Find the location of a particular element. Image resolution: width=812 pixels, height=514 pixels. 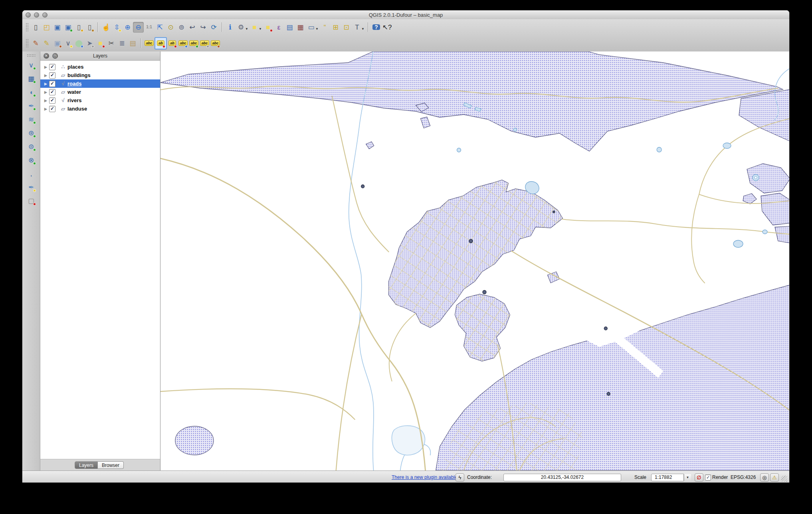

select-by-expression: ε is located at coordinates (279, 27).